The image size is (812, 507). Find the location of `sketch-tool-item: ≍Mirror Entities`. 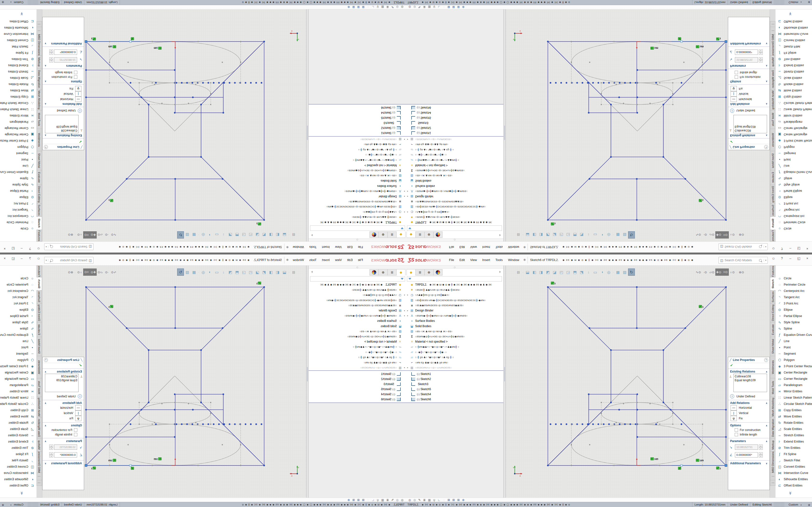

sketch-tool-item: ≍Mirror Entities is located at coordinates (18, 116).